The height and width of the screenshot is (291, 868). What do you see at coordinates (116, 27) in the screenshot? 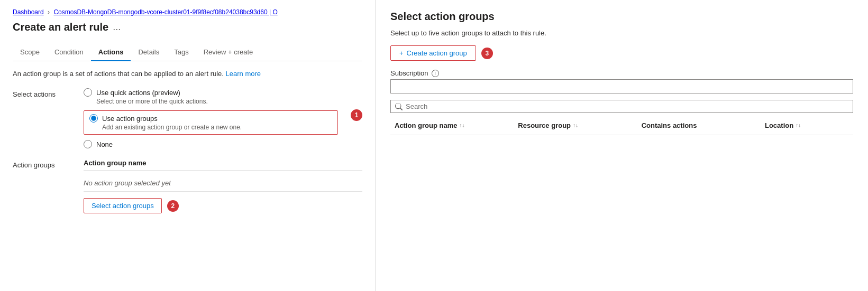
I see `more-options-icon: ...` at bounding box center [116, 27].